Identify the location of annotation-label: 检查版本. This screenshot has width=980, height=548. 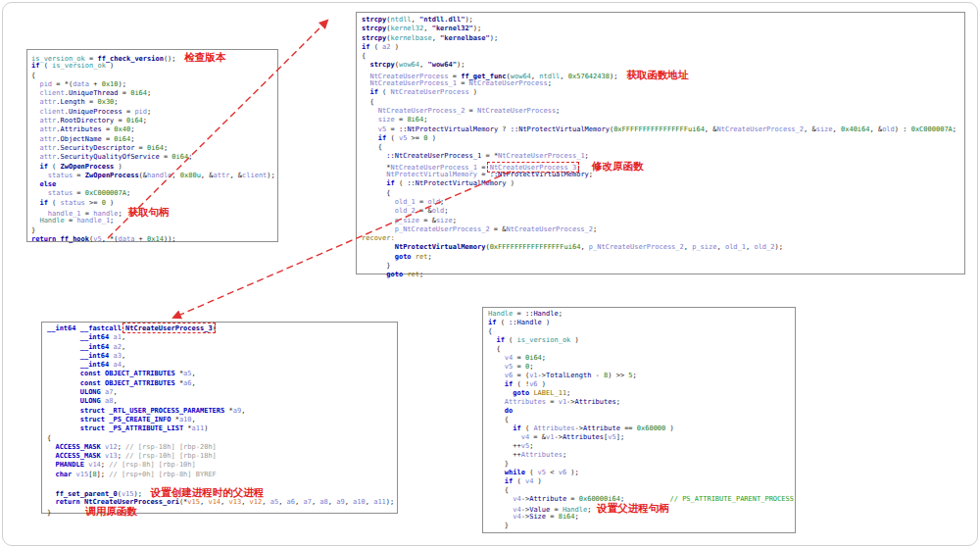
(202, 57).